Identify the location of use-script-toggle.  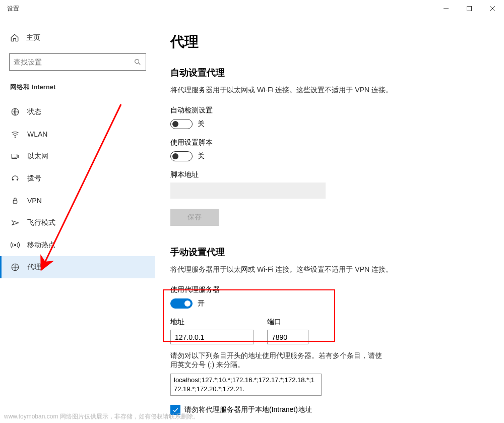
(181, 156).